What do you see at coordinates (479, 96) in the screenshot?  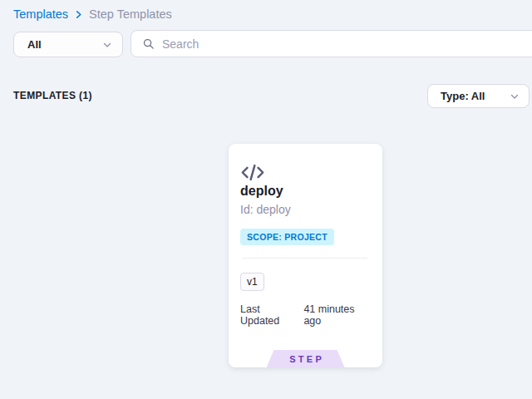 I see `type-filter-dropdown: Type: All` at bounding box center [479, 96].